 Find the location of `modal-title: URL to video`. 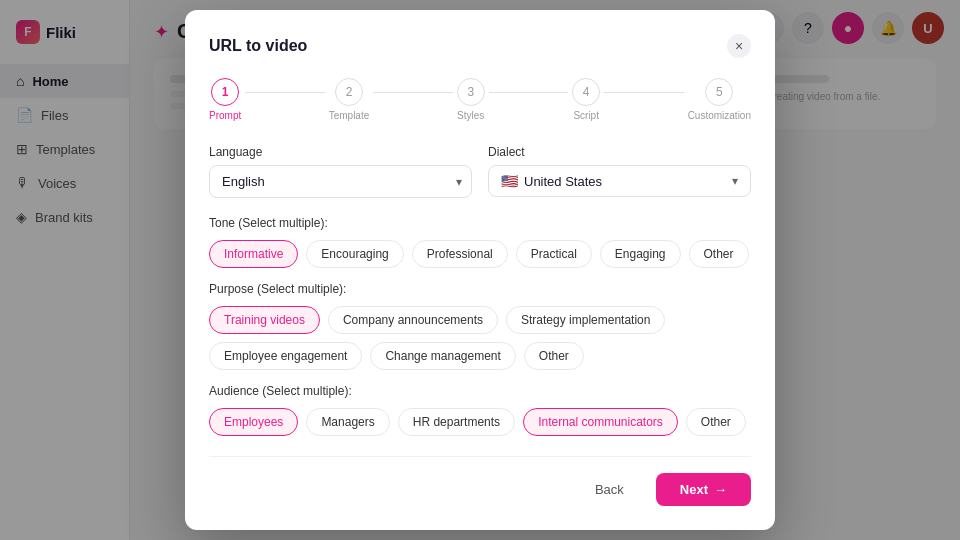

modal-title: URL to video is located at coordinates (258, 46).